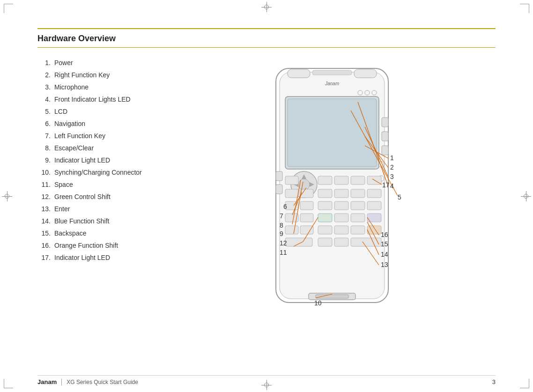 This screenshot has height=392, width=533. Describe the element at coordinates (82, 221) in the screenshot. I see `item-label: Blue Function Shift` at that location.